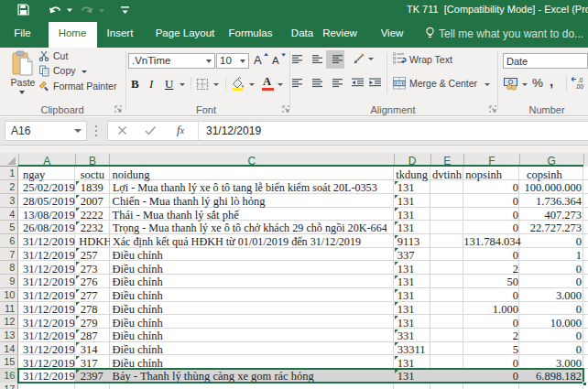  I want to click on svg-text: .00, so click(579, 86).